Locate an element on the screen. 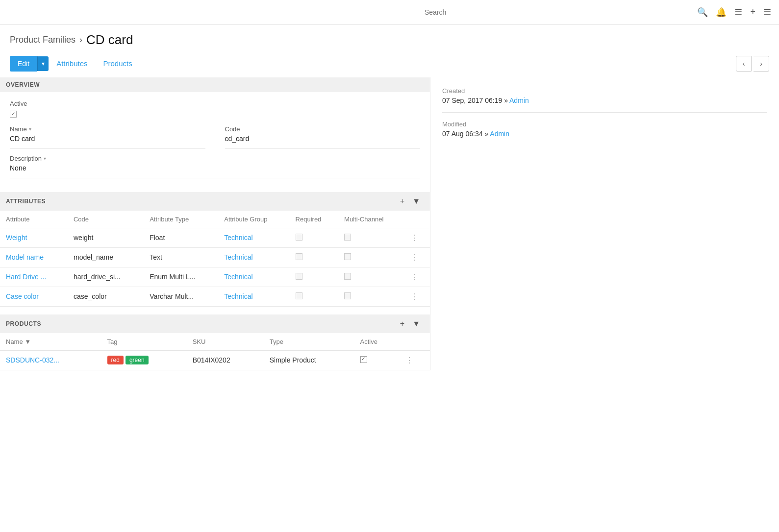  attr-type: Varchar Mult... is located at coordinates (181, 296).